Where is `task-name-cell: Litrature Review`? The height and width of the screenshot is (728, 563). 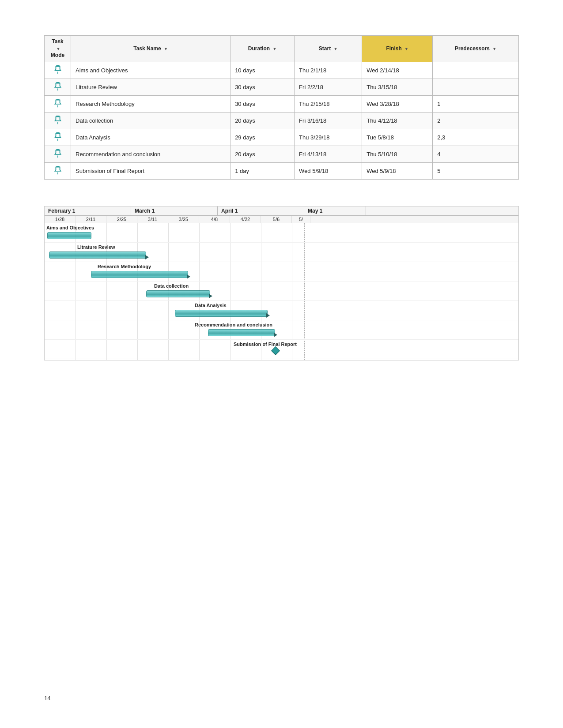
task-name-cell: Litrature Review is located at coordinates (151, 87).